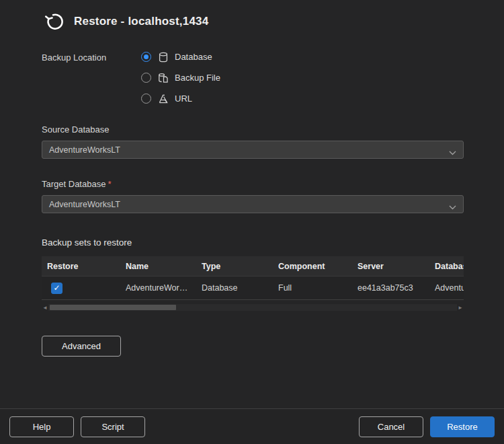  I want to click on column-header-component: Component, so click(312, 266).